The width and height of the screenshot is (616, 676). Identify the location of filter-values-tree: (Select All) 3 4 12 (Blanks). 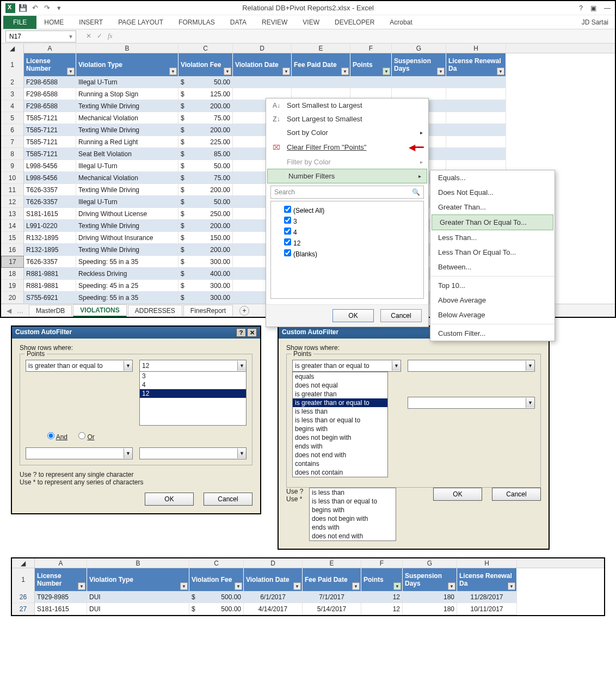
(347, 250).